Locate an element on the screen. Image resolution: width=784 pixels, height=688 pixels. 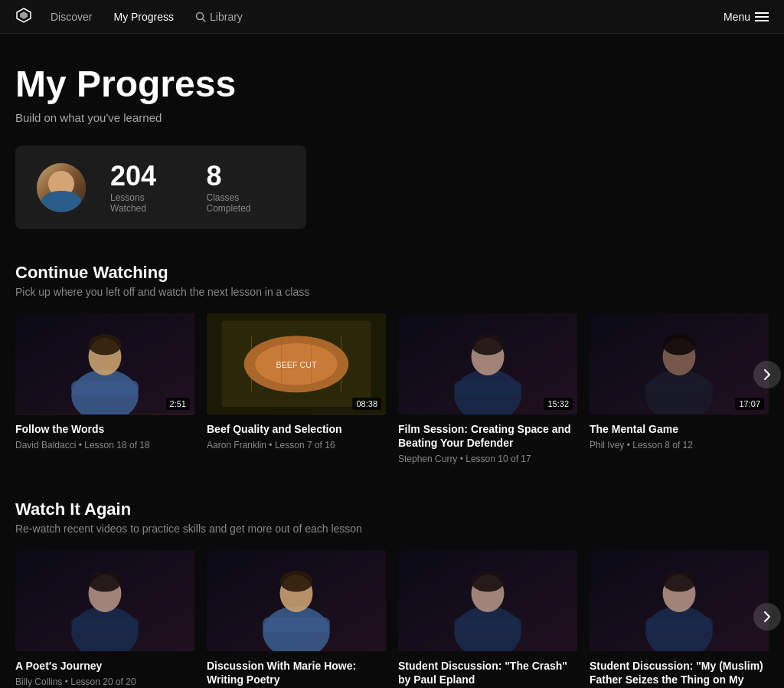
nav-links: Discover My Progress Library is located at coordinates (387, 17).